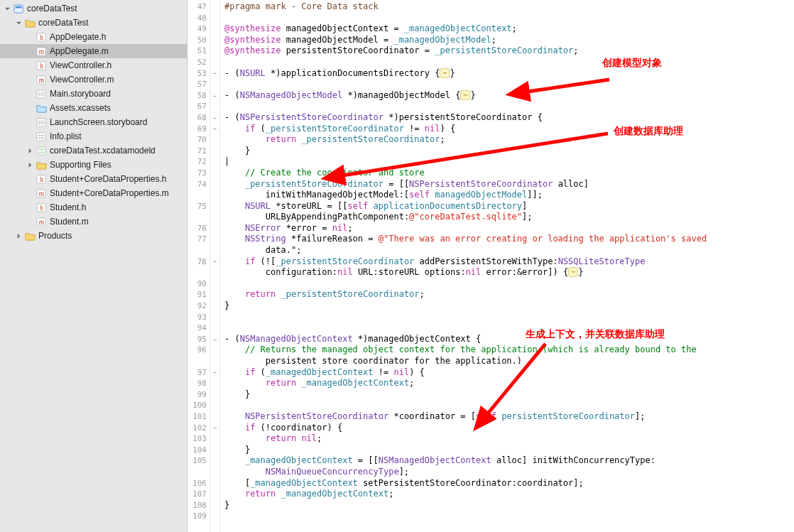 Image resolution: width=794 pixels, height=532 pixels. I want to click on code-line: if (_persistentStoreCoordinator != nil) …, so click(507, 129).